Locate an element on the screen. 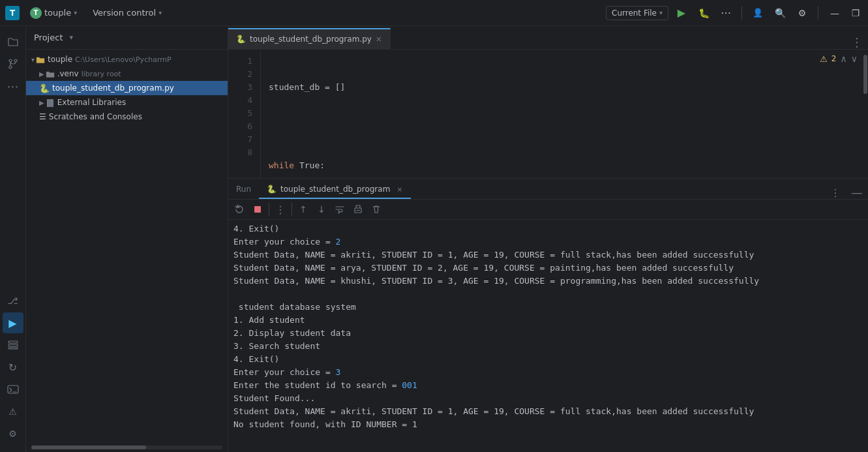 The image size is (868, 452). run-output-line-8: 2. Display student data is located at coordinates (548, 333).